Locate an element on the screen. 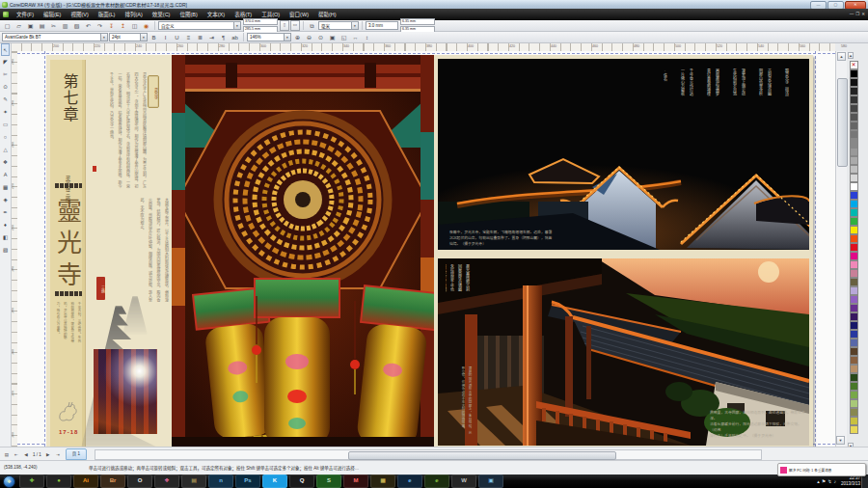 This screenshot has height=488, width=868. taskbar-clock: 22:37 2013/3/13 is located at coordinates (851, 481).